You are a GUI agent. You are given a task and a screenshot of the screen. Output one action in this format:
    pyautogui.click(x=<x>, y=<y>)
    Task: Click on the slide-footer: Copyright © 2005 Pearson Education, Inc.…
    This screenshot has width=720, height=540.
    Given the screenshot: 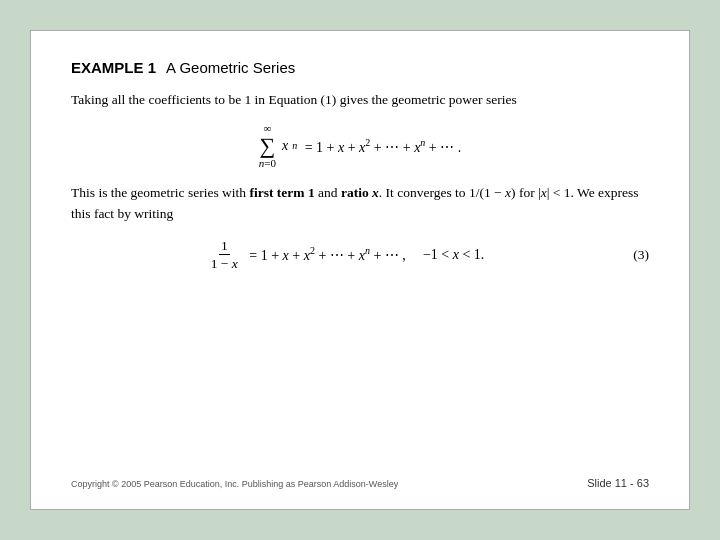 What is the action you would take?
    pyautogui.click(x=360, y=478)
    